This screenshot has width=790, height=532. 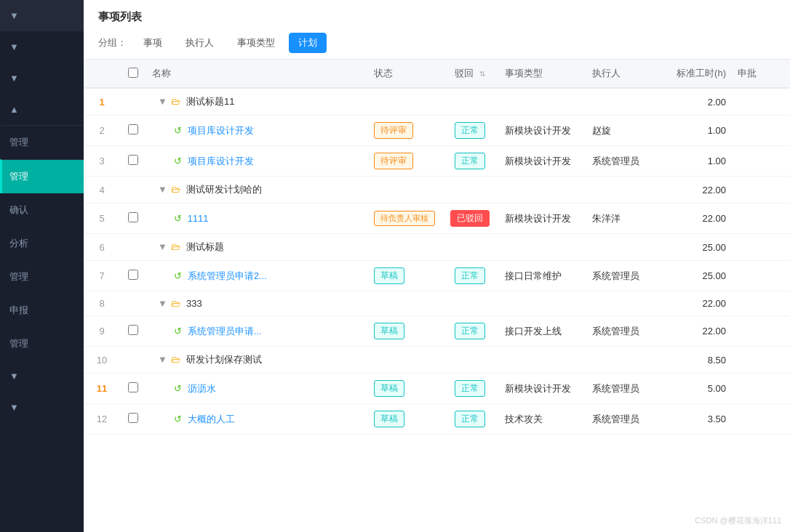 What do you see at coordinates (227, 276) in the screenshot?
I see `task-name-link: 系统管理员申请2...` at bounding box center [227, 276].